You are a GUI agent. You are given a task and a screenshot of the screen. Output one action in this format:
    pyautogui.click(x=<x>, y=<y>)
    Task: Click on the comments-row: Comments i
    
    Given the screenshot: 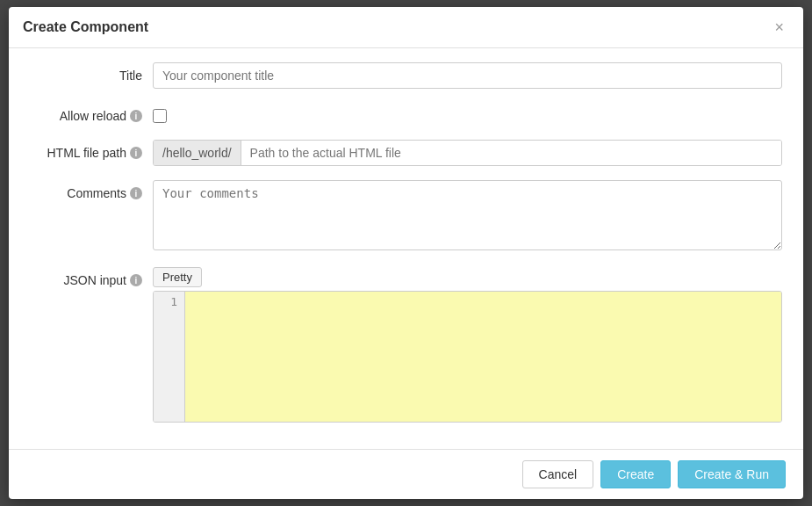 What is the action you would take?
    pyautogui.click(x=406, y=216)
    